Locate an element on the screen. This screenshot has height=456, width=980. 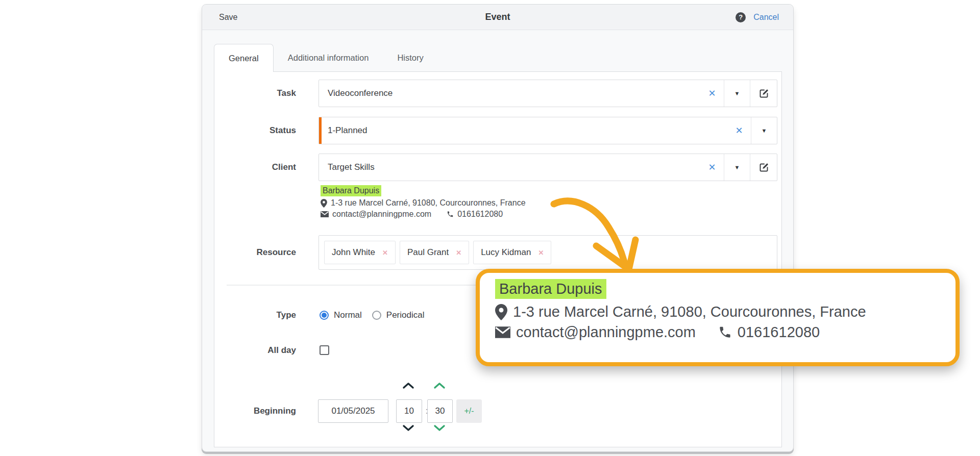
minute-up-icon is located at coordinates (439, 386).